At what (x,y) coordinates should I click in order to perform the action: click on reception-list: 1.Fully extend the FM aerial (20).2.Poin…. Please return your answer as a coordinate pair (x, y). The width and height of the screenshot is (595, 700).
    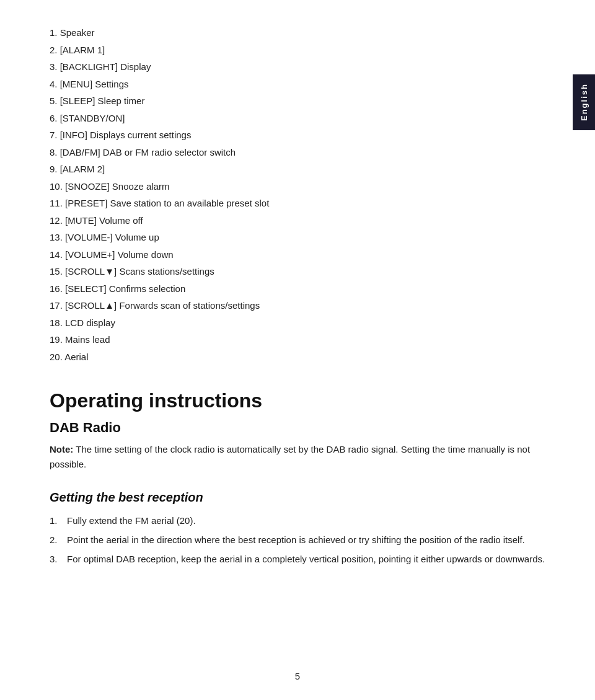
    Looking at the image, I should click on (298, 540).